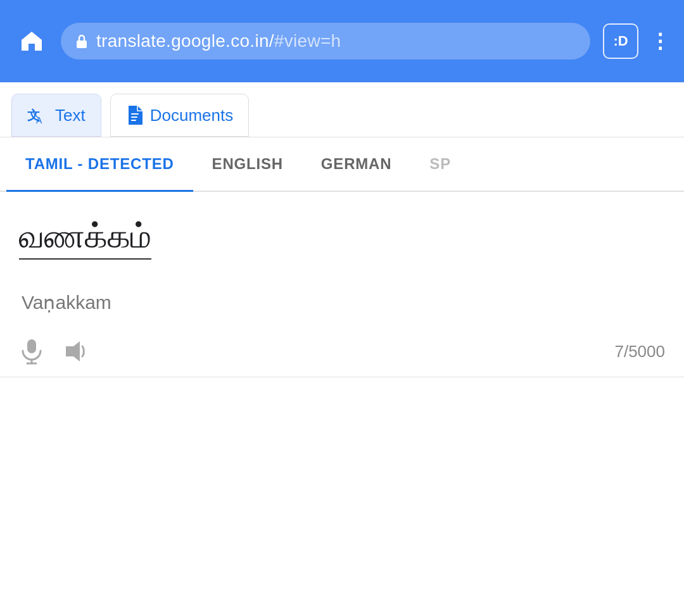 The image size is (684, 616). I want to click on speaker-icon, so click(76, 351).